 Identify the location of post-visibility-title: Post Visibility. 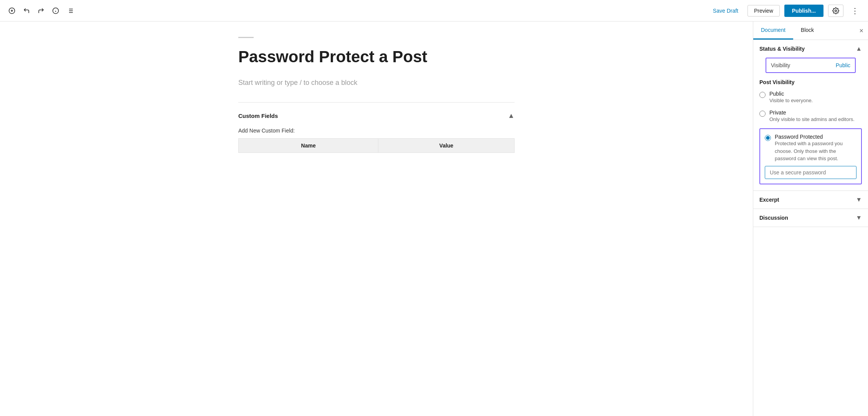
(810, 82).